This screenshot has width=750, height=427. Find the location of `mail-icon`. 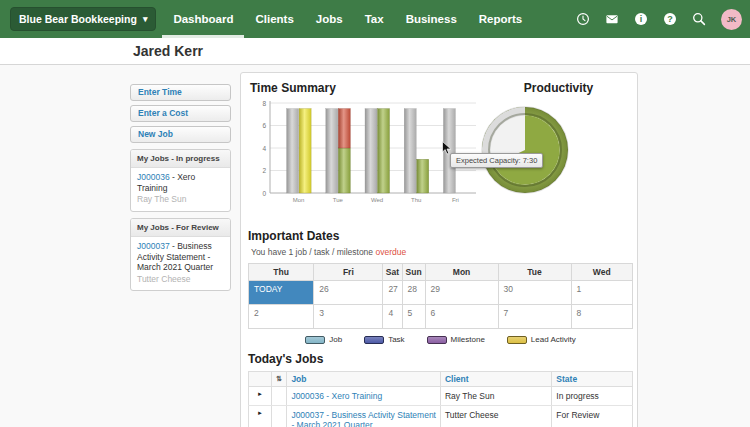

mail-icon is located at coordinates (612, 19).